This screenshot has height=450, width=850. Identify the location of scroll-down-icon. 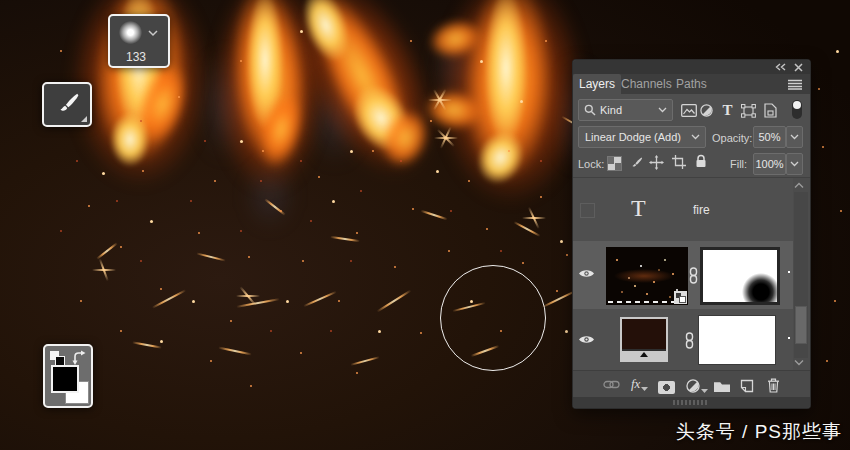
(799, 362).